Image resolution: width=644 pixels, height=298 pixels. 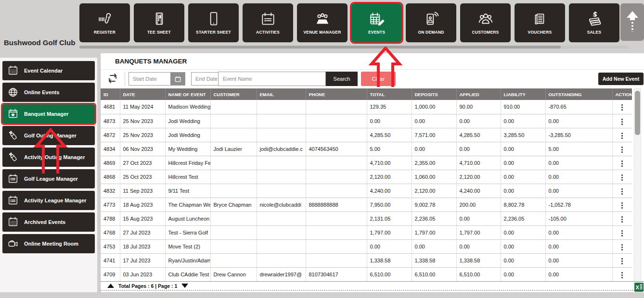 I want to click on toolbar-button-label: TEE SHEET, so click(x=159, y=32).